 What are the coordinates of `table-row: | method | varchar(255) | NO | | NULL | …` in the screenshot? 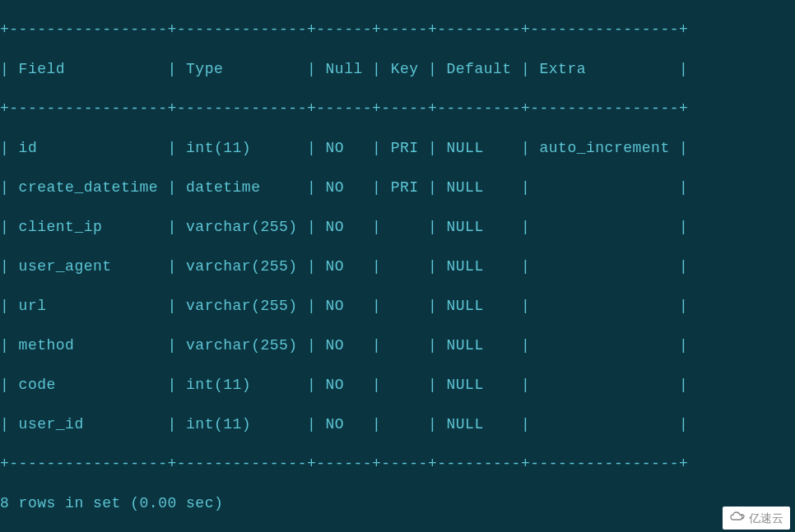 It's located at (398, 345).